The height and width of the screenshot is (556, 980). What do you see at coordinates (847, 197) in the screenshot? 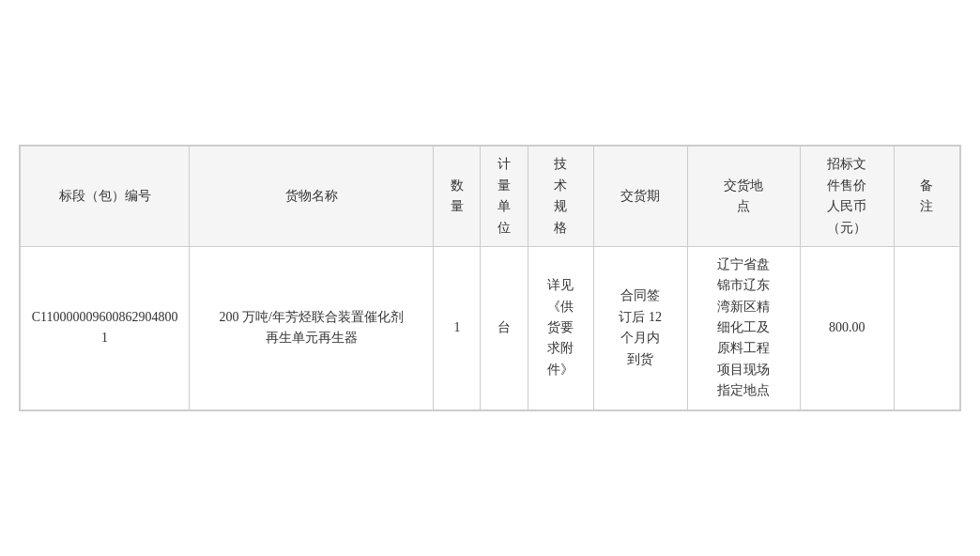
I see `header-bidding-price: 招标文件售价人民币（元）` at bounding box center [847, 197].